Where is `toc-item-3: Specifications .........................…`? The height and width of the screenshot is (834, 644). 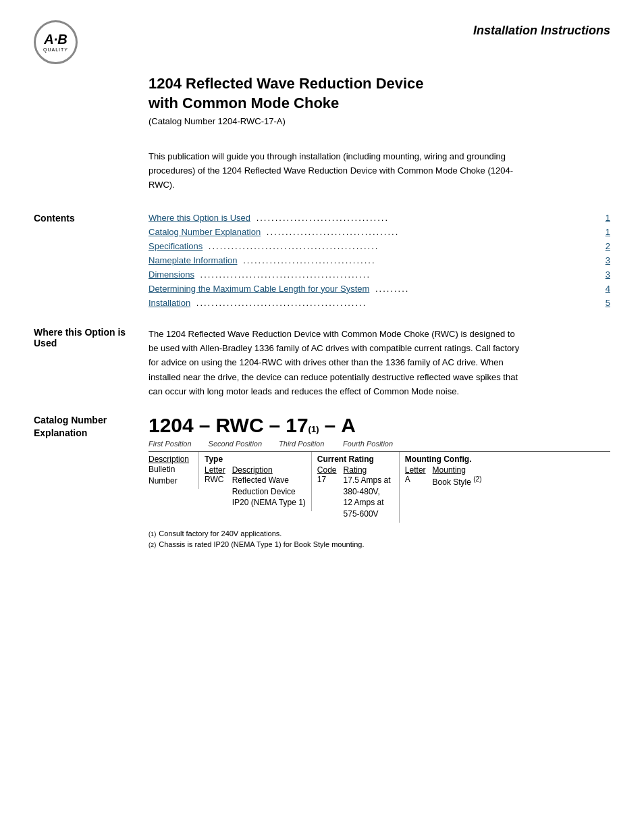
toc-item-3: Specifications .........................… is located at coordinates (379, 246).